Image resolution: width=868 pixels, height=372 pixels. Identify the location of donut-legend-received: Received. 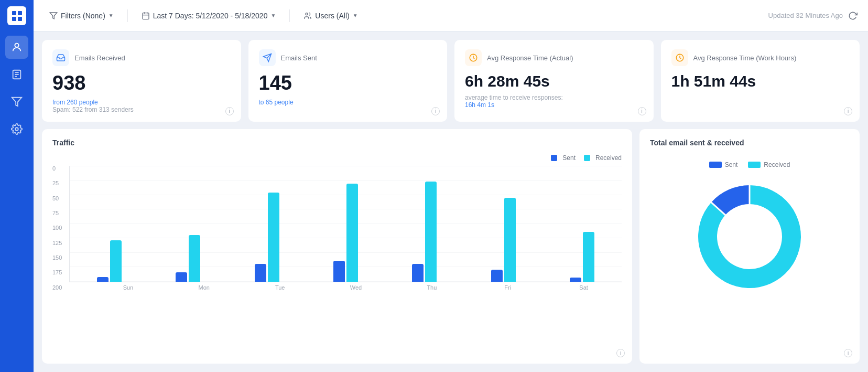
(769, 165).